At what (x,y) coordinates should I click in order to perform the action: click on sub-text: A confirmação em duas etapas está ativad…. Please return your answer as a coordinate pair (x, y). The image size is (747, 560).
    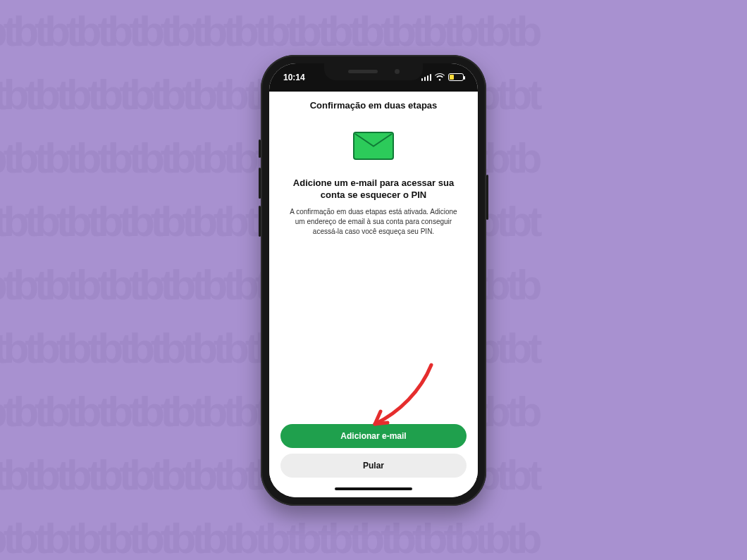
    Looking at the image, I should click on (374, 222).